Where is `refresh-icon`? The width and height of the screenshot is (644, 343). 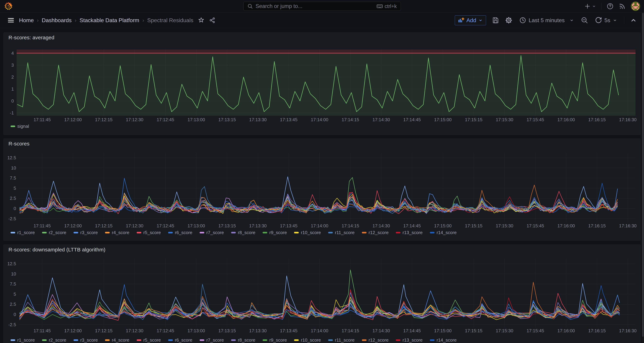
refresh-icon is located at coordinates (598, 20).